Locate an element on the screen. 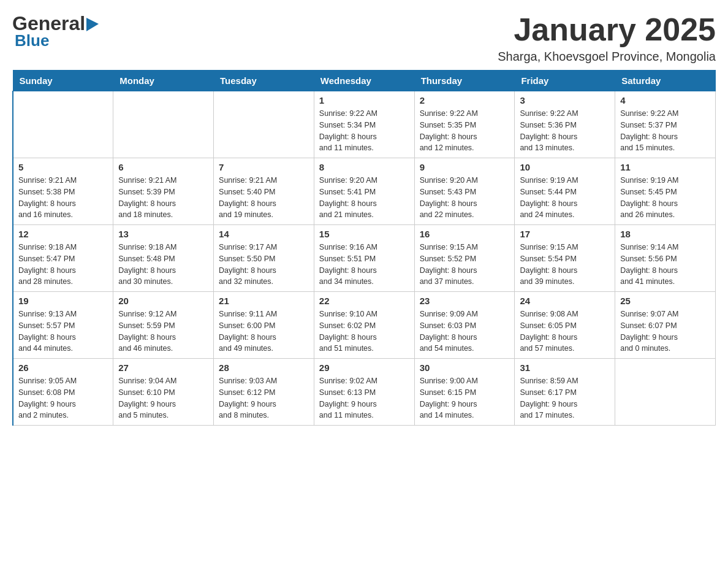  day-info: Sunrise: 9:14 AM Sunset: 5:56 PM Dayligh… is located at coordinates (665, 265).